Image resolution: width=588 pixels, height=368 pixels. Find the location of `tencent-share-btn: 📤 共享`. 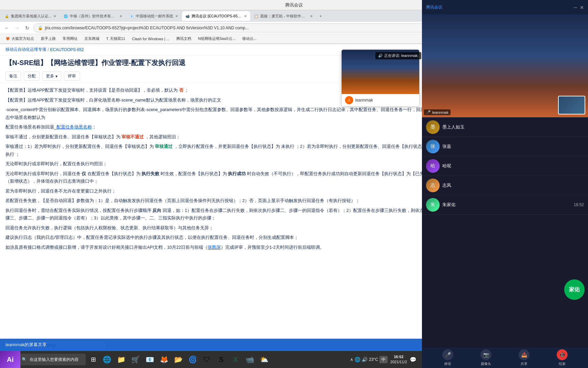

tencent-share-btn: 📤 共享 is located at coordinates (524, 358).